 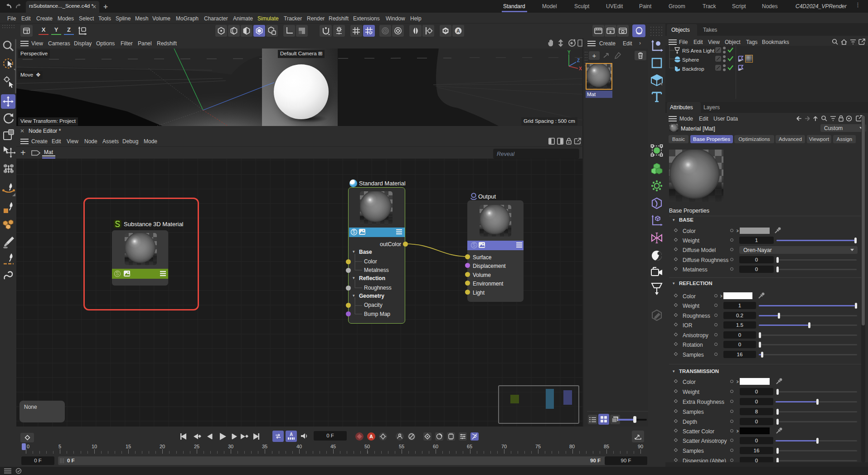 I want to click on svg-text: Z, so click(x=578, y=61).